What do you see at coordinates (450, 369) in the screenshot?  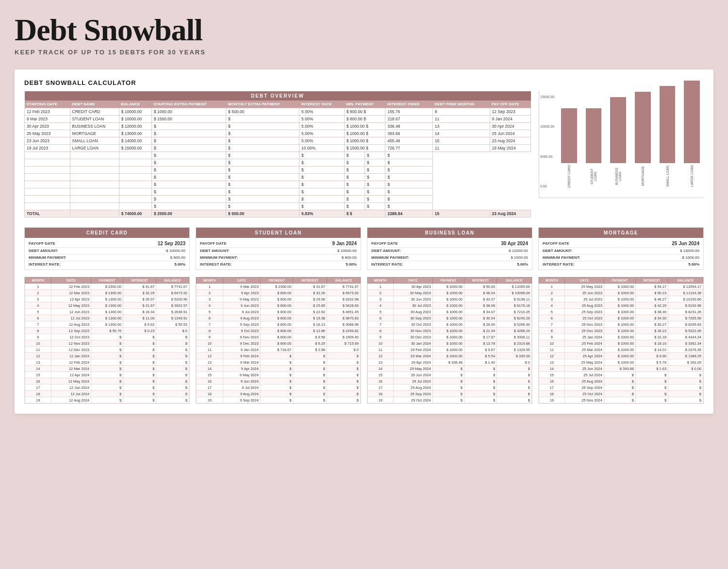 I see `payment-row: 1429 May 2024$$$` at bounding box center [450, 369].